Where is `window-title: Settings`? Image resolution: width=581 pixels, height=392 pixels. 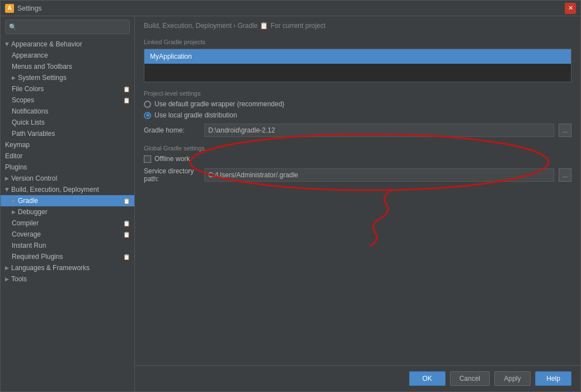 window-title: Settings is located at coordinates (289, 8).